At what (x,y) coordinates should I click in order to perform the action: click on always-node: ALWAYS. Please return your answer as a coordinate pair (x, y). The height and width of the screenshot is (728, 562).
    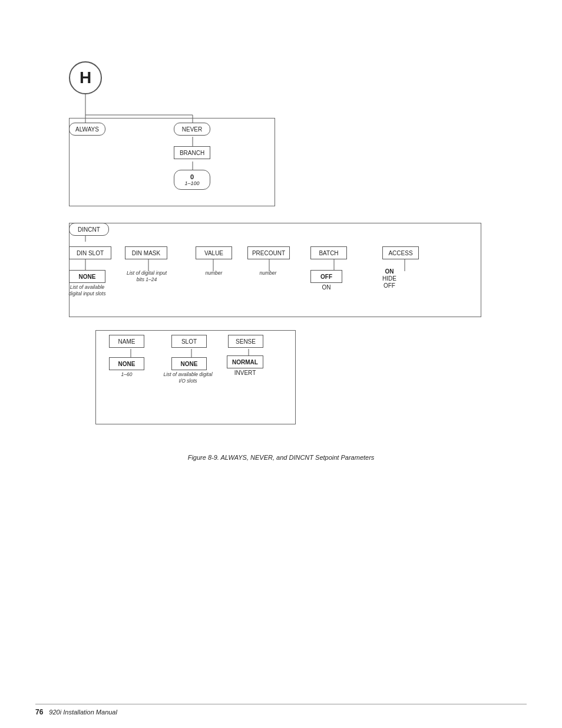
    Looking at the image, I should click on (87, 129).